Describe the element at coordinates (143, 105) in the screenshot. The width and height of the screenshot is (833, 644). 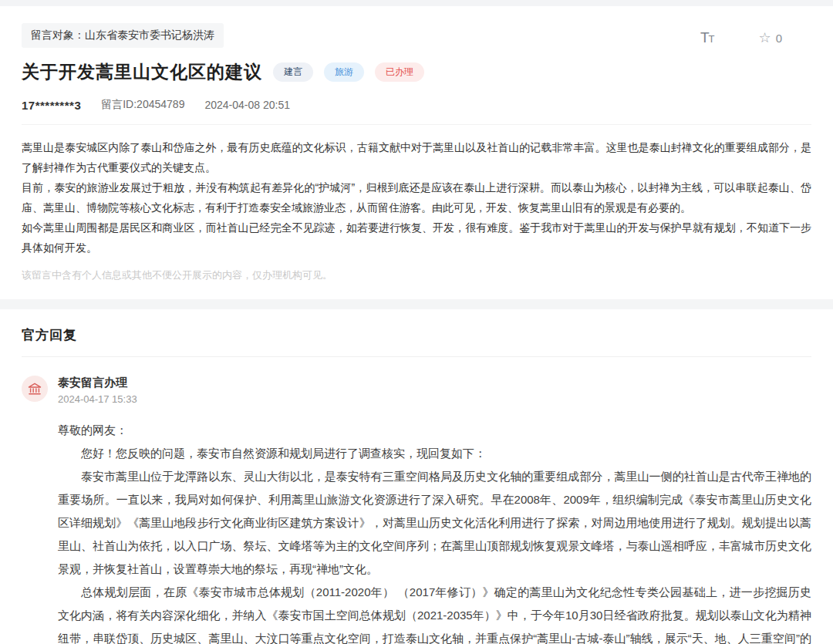
I see `message-id: 留言ID:20454789` at that location.